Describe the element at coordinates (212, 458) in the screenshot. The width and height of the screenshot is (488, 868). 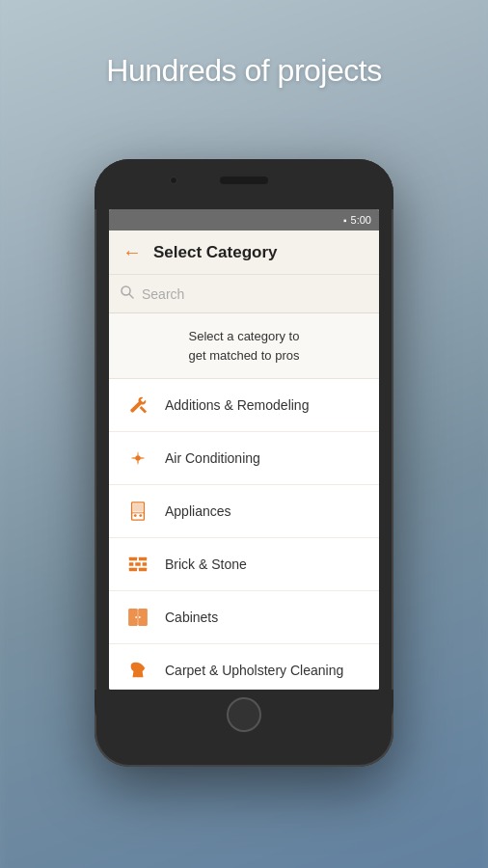
I see `category-label-ac: Air Conditioning` at that location.